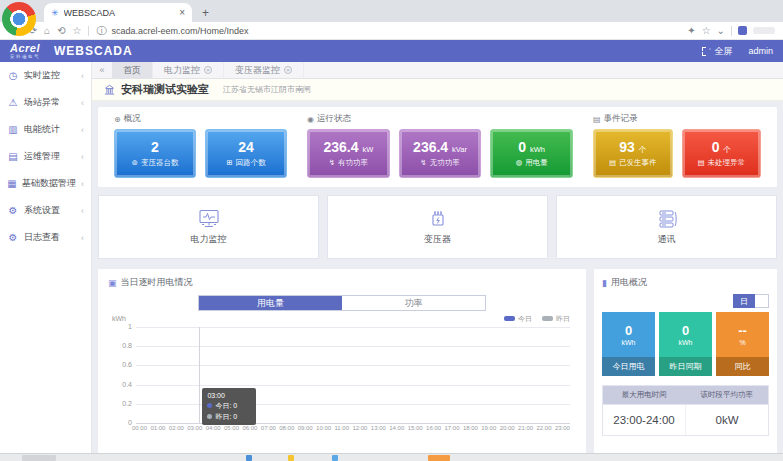 Image resolution: width=783 pixels, height=461 pixels. Describe the element at coordinates (706, 52) in the screenshot. I see `fullscreen-icon` at that location.